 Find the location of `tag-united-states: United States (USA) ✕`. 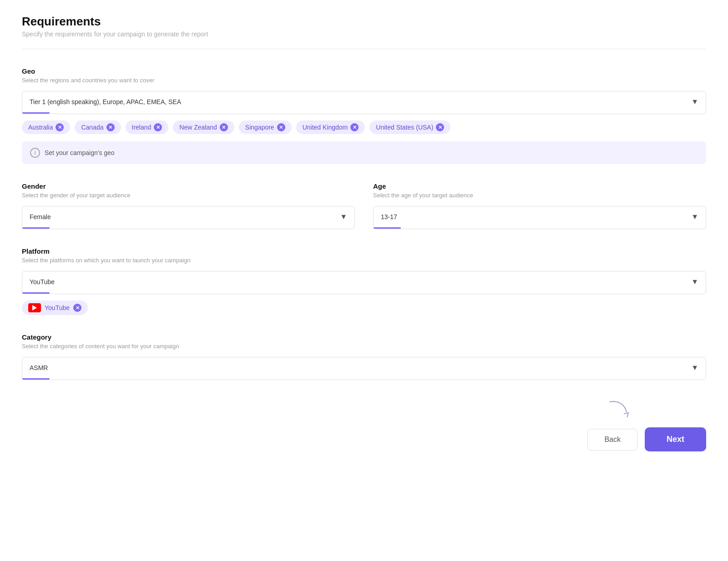

tag-united-states: United States (USA) ✕ is located at coordinates (410, 127).